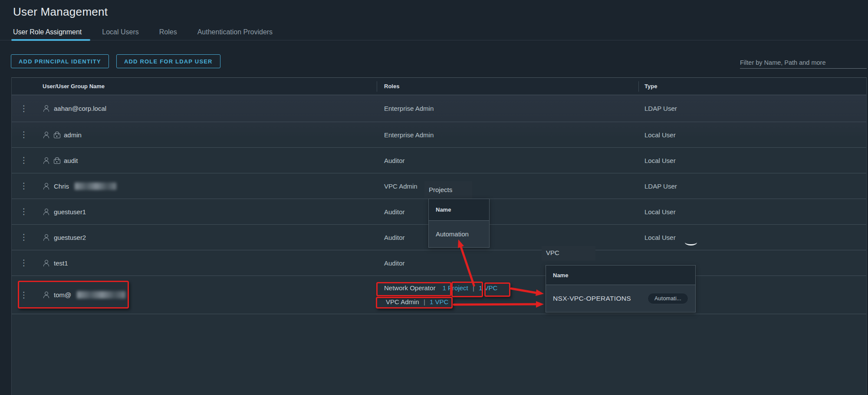 The width and height of the screenshot is (868, 395). Describe the element at coordinates (803, 63) in the screenshot. I see `filter-input` at that location.